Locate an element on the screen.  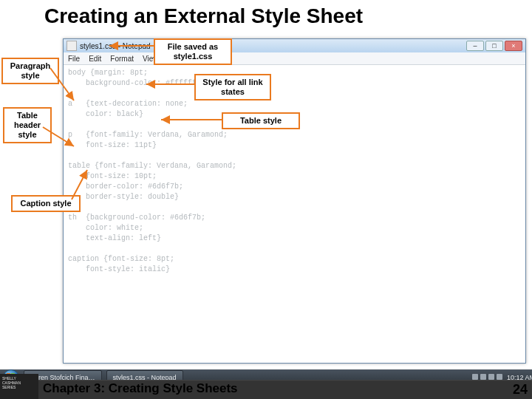
slide-title: Creating an External Style Sheet is located at coordinates (204, 16).